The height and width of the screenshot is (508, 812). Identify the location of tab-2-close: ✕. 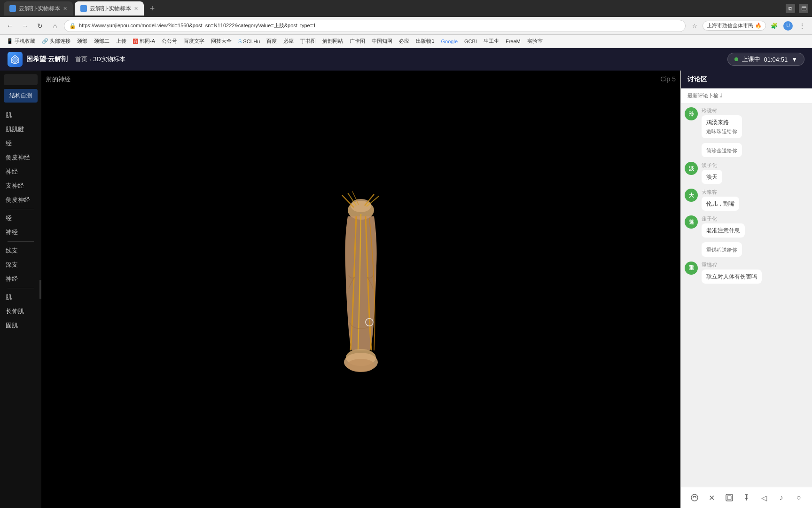
(136, 8).